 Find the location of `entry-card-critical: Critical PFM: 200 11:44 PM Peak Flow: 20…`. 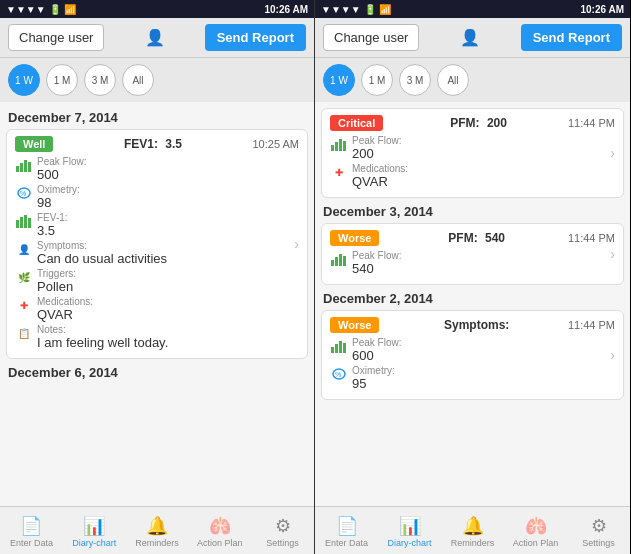

entry-card-critical: Critical PFM: 200 11:44 PM Peak Flow: 20… is located at coordinates (472, 153).